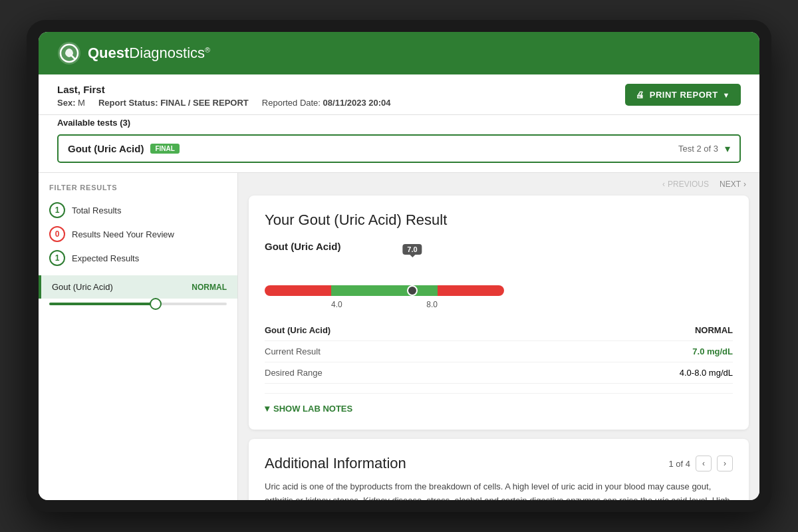 Image resolution: width=798 pixels, height=532 pixels. I want to click on test-selector: Gout (Uric Acid) FINAL Test 2 of 3 ▾, so click(399, 149).